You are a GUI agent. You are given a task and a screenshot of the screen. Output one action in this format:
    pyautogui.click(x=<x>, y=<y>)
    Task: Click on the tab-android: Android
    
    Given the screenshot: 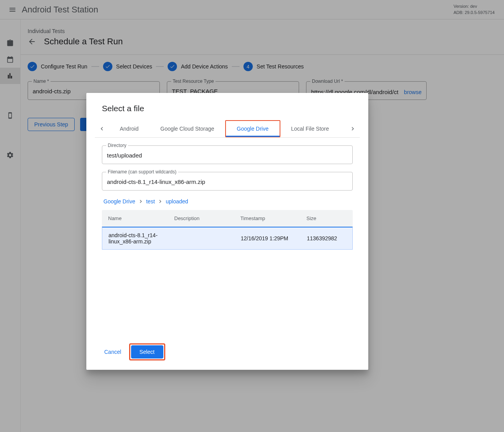 What is the action you would take?
    pyautogui.click(x=129, y=129)
    